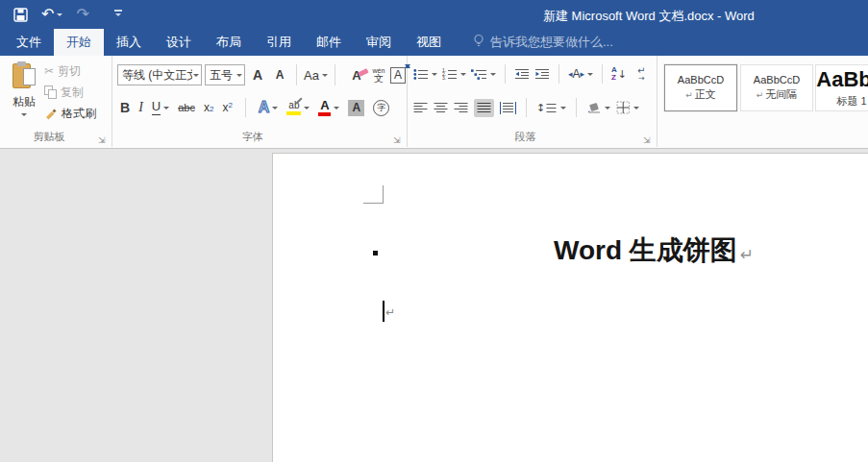  I want to click on bullets-icon, so click(421, 75).